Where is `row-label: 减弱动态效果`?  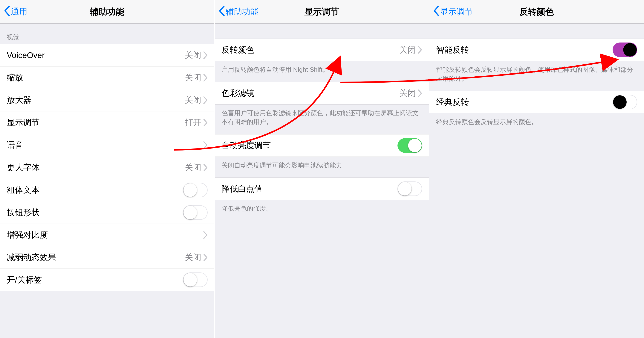 row-label: 减弱动态效果 is located at coordinates (32, 257).